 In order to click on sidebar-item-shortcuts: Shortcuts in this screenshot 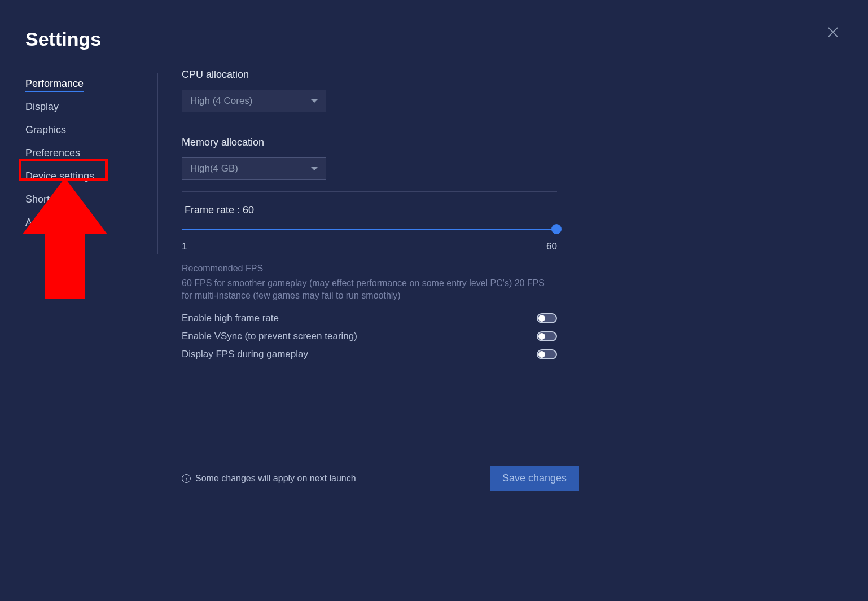, I will do `click(91, 200)`.